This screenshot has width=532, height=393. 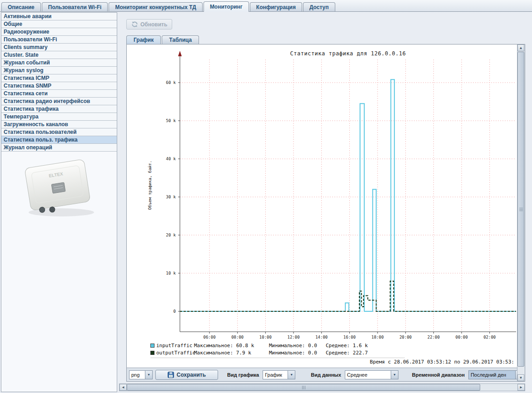 I want to click on svg-text: 40 k, so click(x=171, y=159).